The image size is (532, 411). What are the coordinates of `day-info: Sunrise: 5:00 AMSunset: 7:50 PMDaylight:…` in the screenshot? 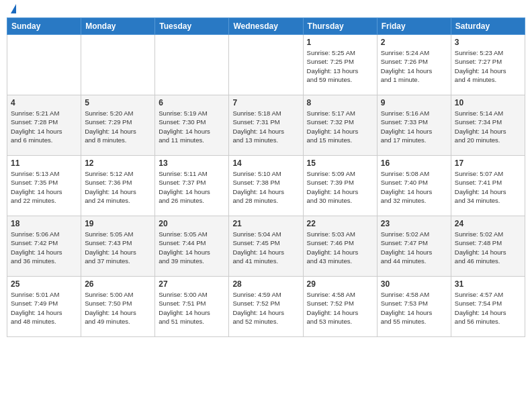 It's located at (118, 308).